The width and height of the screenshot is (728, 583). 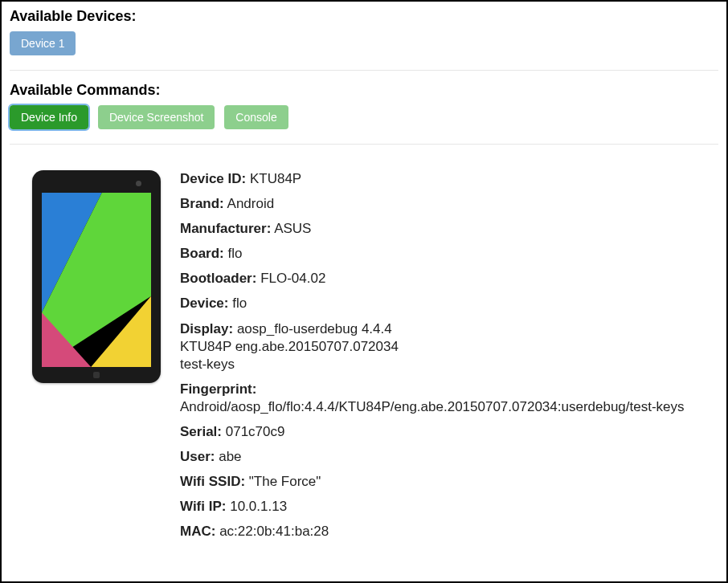 What do you see at coordinates (274, 532) in the screenshot?
I see `info-value: ac:22:0b:41:ba:28` at bounding box center [274, 532].